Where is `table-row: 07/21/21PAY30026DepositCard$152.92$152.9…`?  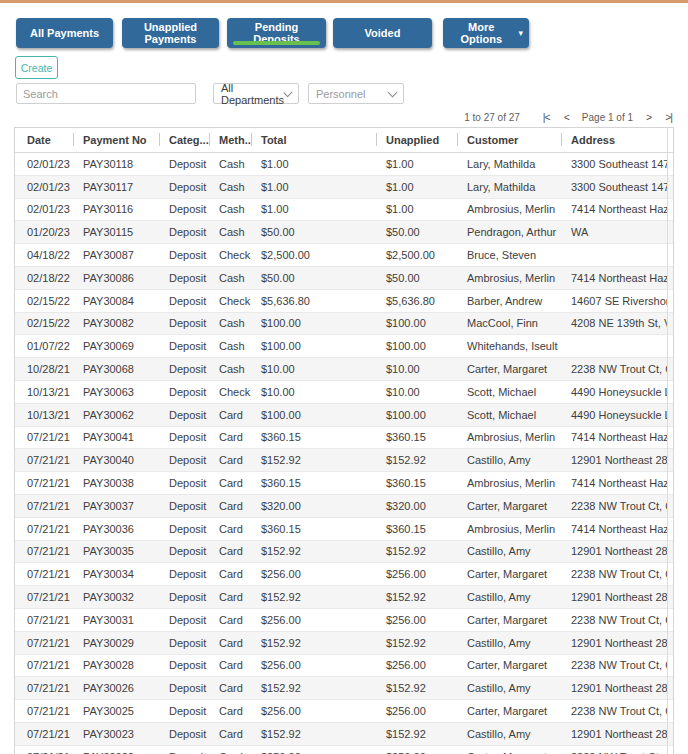
table-row: 07/21/21PAY30026DepositCard$152.92$152.9… is located at coordinates (344, 688).